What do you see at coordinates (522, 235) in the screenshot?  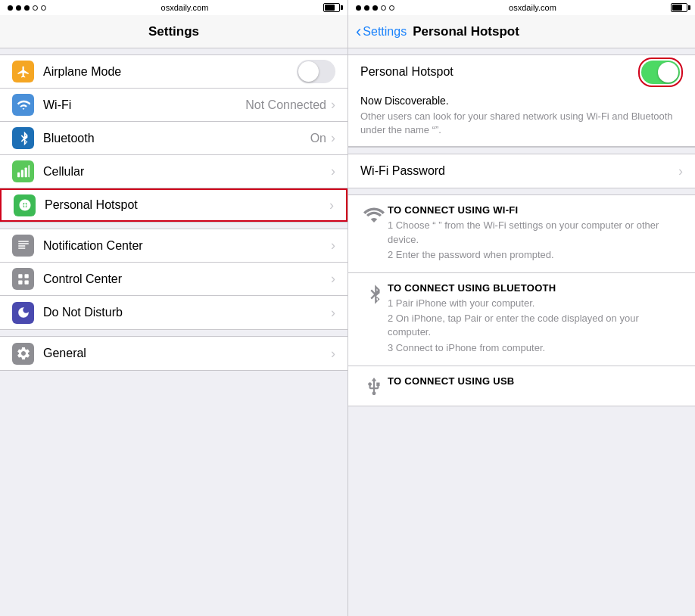 I see `instruction-row-wifi: TO CONNECT USING WI-FI 1 Choose “ ” from…` at bounding box center [522, 235].